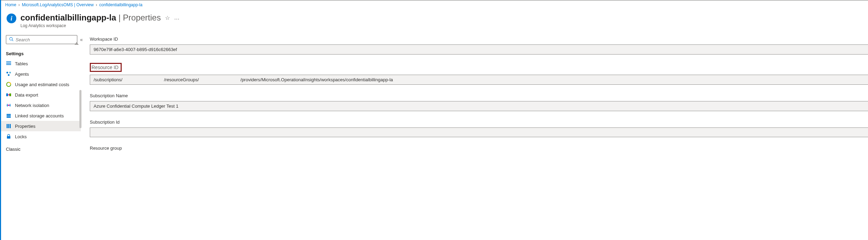 The width and height of the screenshot is (868, 240). What do you see at coordinates (40, 116) in the screenshot?
I see `sidebar-item-label: Linked storage accounts` at bounding box center [40, 116].